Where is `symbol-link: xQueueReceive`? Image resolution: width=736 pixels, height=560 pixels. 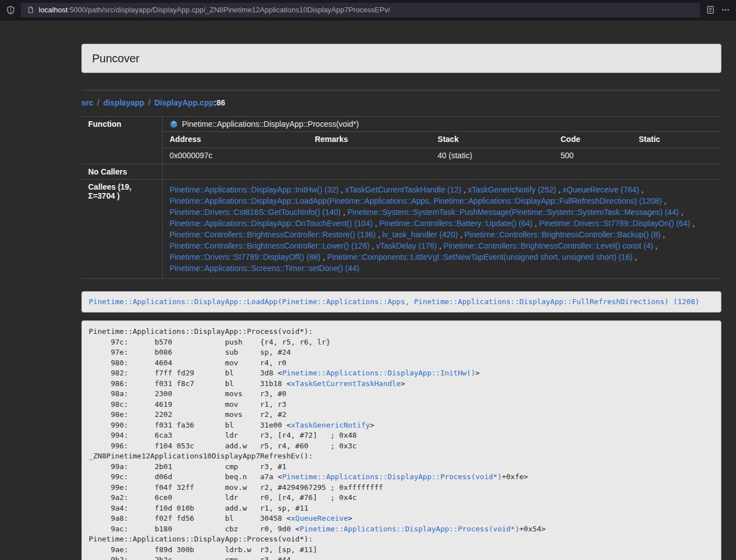 symbol-link: xQueueReceive is located at coordinates (319, 518).